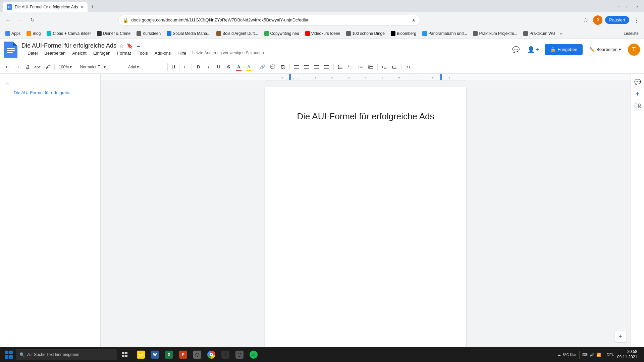  Describe the element at coordinates (254, 355) in the screenshot. I see `taskbar-spotify: ♫` at that location.